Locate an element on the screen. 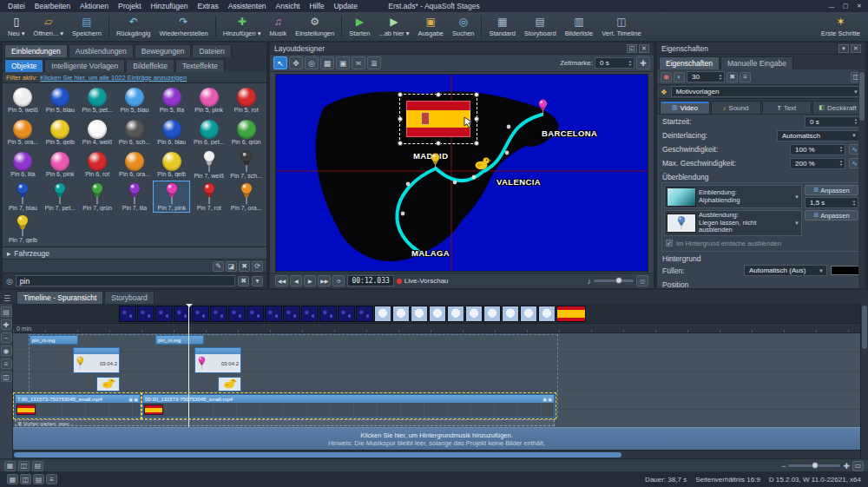  loop-icon: ⟳ is located at coordinates (339, 281).